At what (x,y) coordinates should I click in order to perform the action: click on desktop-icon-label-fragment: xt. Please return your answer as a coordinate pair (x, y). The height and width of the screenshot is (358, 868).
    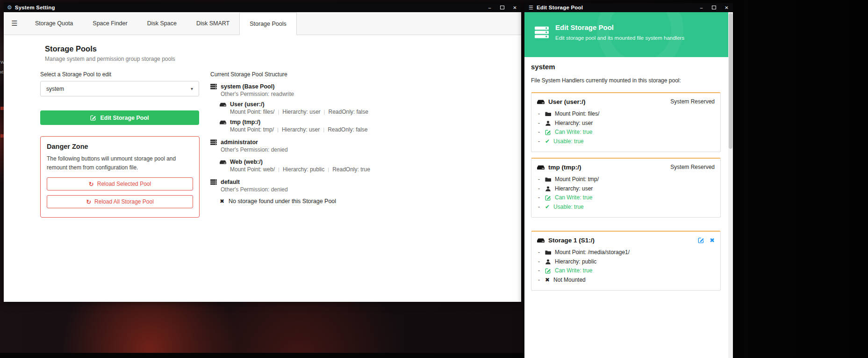
    Looking at the image, I should click on (2, 72).